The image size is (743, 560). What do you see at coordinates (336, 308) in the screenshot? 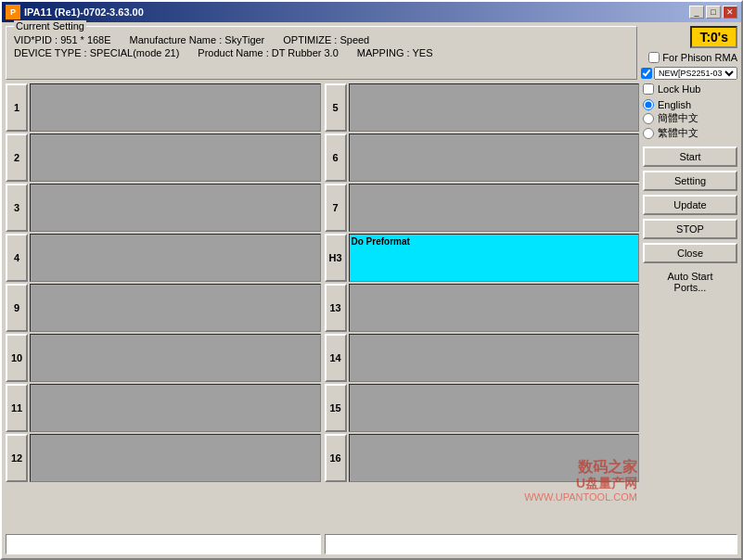
I see `port-button-13: 13` at bounding box center [336, 308].